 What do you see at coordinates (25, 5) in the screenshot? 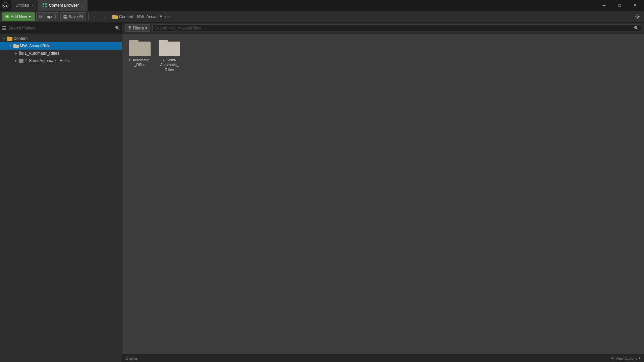
I see `tab-untitled: Untitled ✕` at bounding box center [25, 5].